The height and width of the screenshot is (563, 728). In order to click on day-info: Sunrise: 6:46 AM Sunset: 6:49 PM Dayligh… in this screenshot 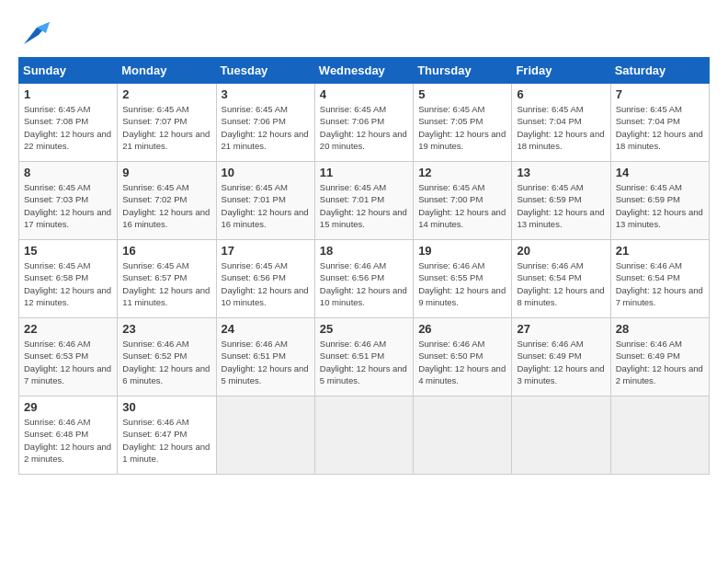, I will do `click(561, 362)`.